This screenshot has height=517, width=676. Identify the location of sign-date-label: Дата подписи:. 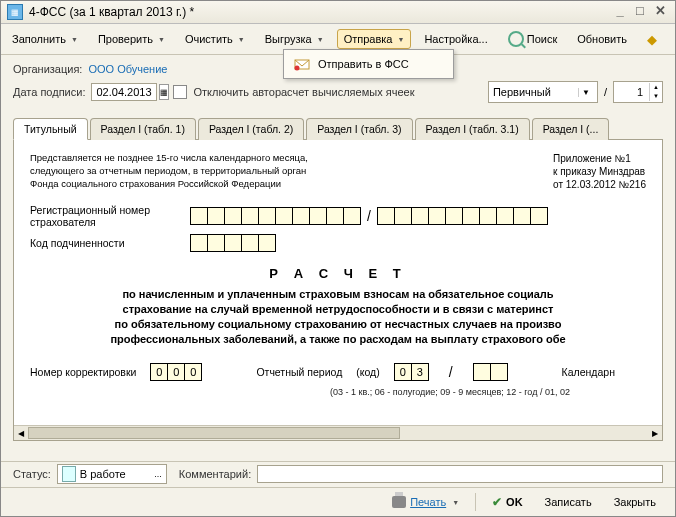
(49, 92).